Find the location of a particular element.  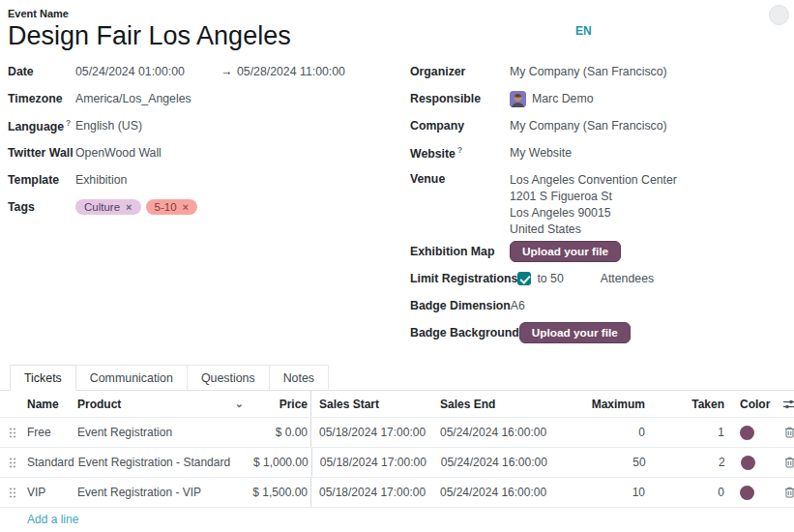

field-responsible: Responsible Marc Demo is located at coordinates (600, 99).